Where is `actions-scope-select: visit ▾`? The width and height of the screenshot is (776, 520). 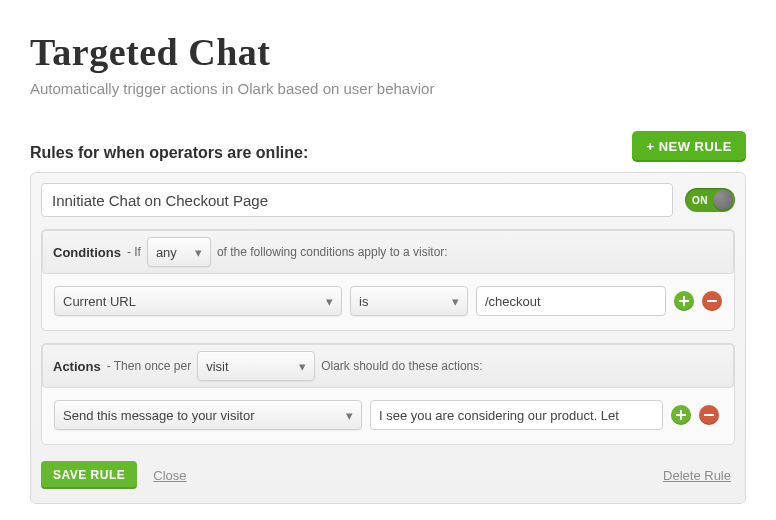 actions-scope-select: visit ▾ is located at coordinates (256, 366).